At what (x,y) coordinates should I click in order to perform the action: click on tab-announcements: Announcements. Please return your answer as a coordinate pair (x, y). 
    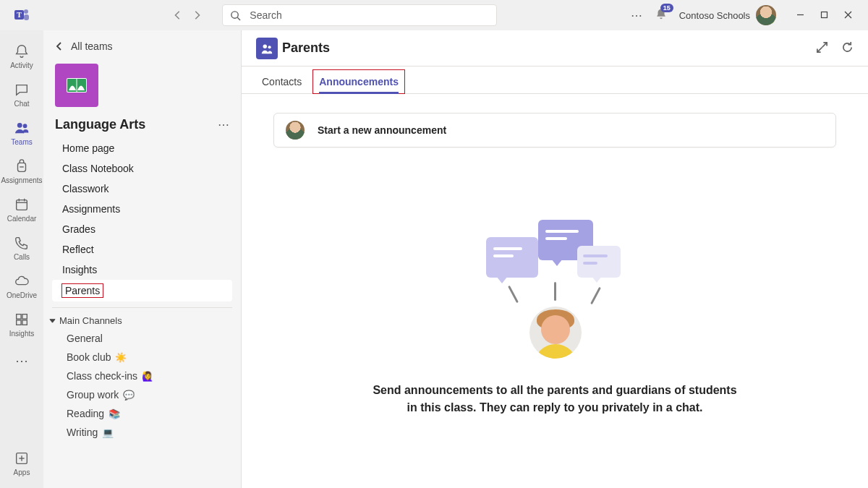
    Looking at the image, I should click on (359, 82).